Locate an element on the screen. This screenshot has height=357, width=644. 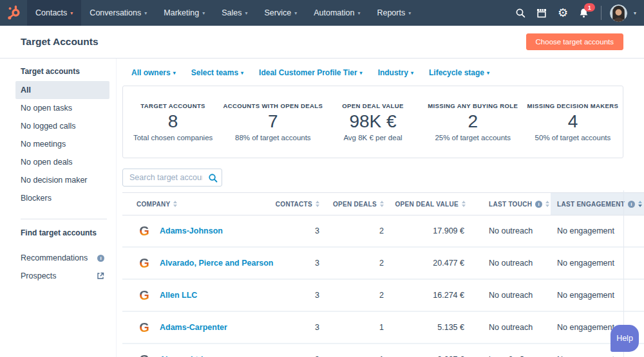
sidebar-item-blockers: Blockers is located at coordinates (62, 198).